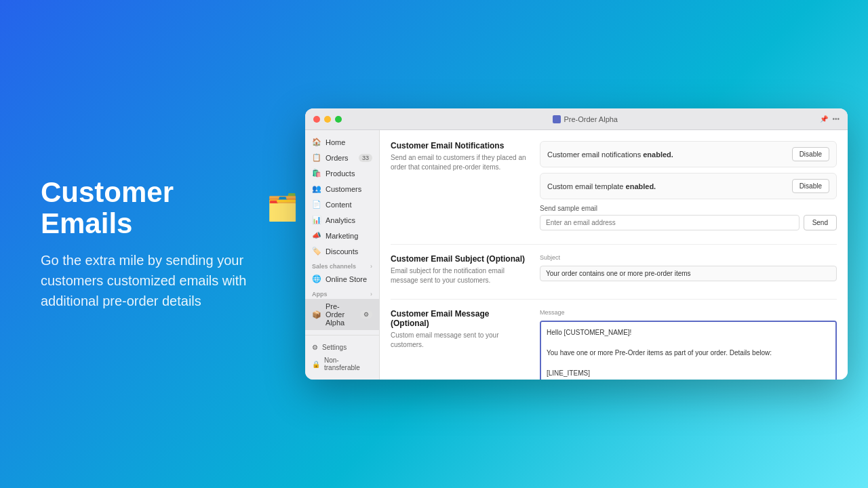 Image resolution: width=868 pixels, height=488 pixels. What do you see at coordinates (595, 155) in the screenshot?
I see `status-text-1-pre: Customer email notifications` at bounding box center [595, 155].